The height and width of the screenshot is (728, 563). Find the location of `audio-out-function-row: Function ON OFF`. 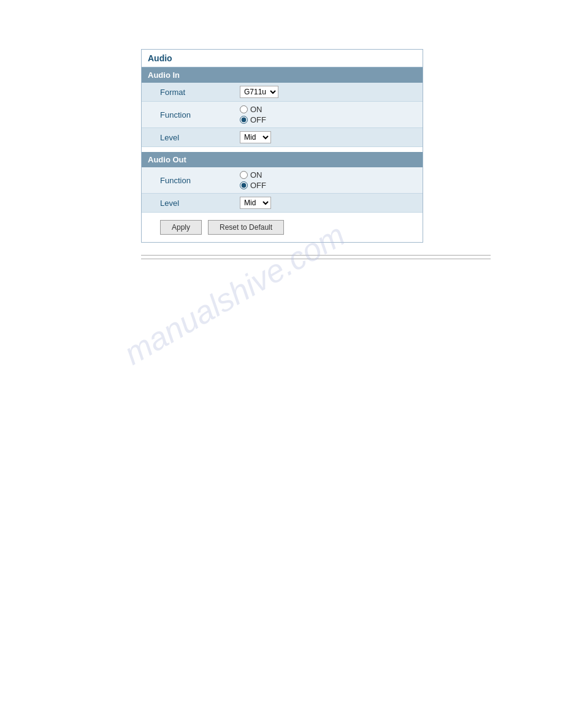

audio-out-function-row: Function ON OFF is located at coordinates (282, 180).